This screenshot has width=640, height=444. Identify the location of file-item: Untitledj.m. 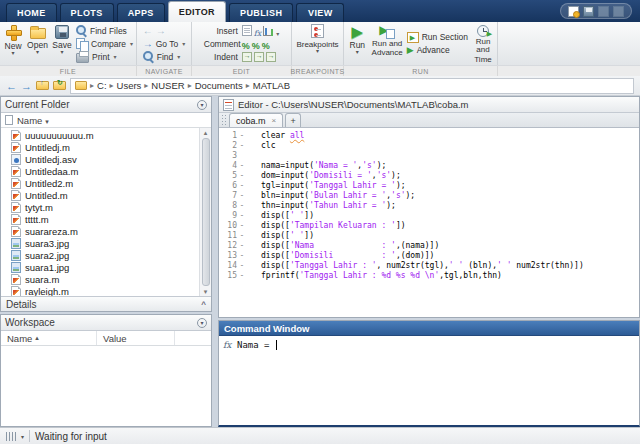
(100, 147).